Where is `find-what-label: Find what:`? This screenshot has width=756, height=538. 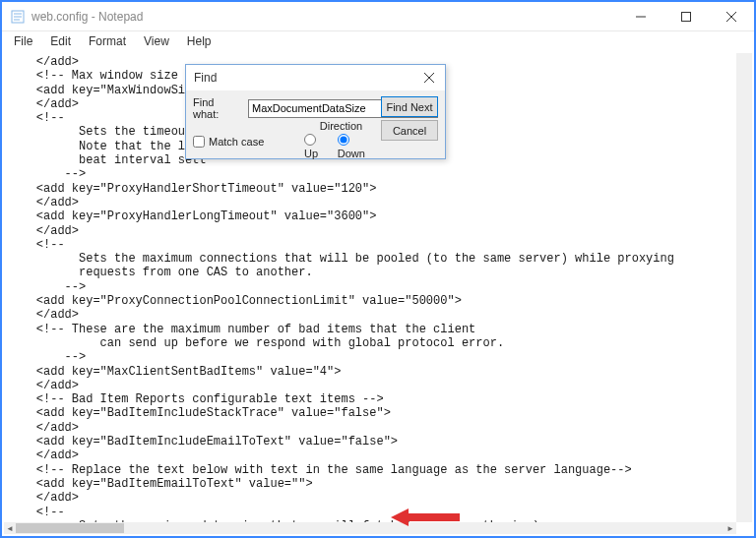 find-what-label: Find what: is located at coordinates (218, 108).